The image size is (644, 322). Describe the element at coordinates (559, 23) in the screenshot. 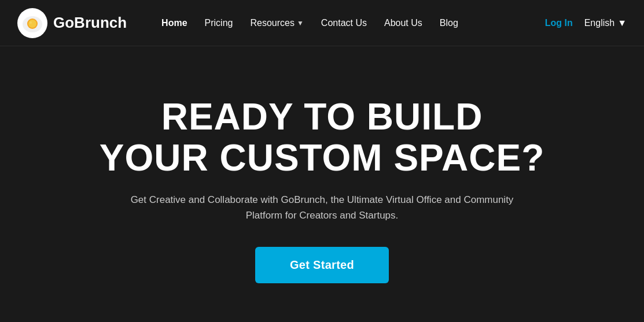

I see `nav-login: Log In` at that location.